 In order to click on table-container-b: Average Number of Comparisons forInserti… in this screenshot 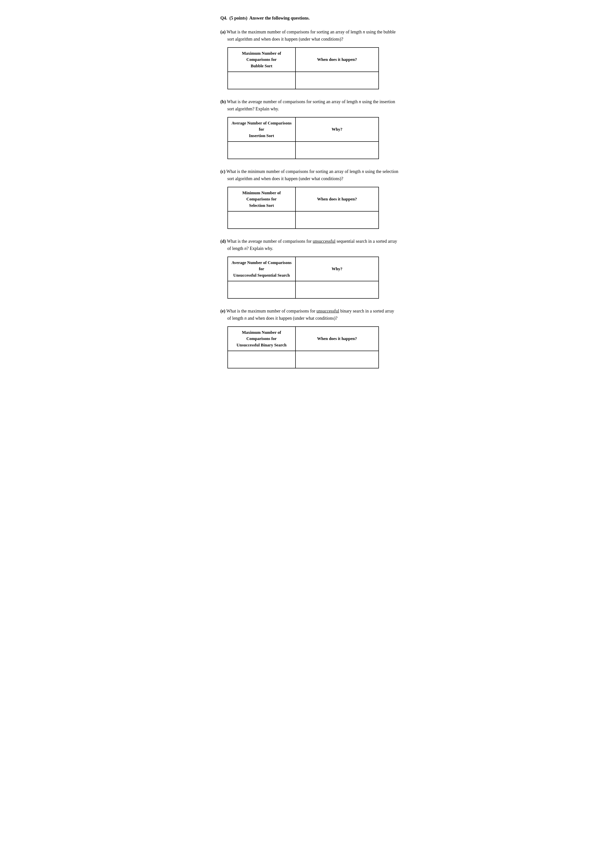, I will do `click(310, 138)`.